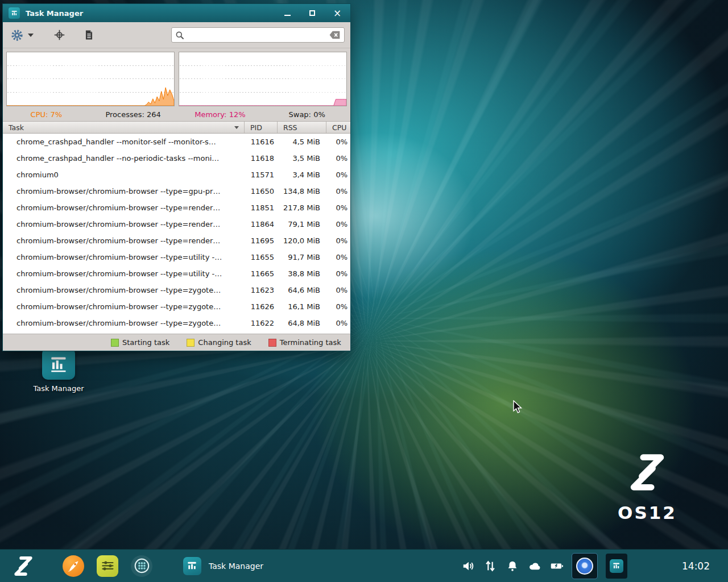 The width and height of the screenshot is (728, 582). I want to click on cell-pid: 11618, so click(260, 158).